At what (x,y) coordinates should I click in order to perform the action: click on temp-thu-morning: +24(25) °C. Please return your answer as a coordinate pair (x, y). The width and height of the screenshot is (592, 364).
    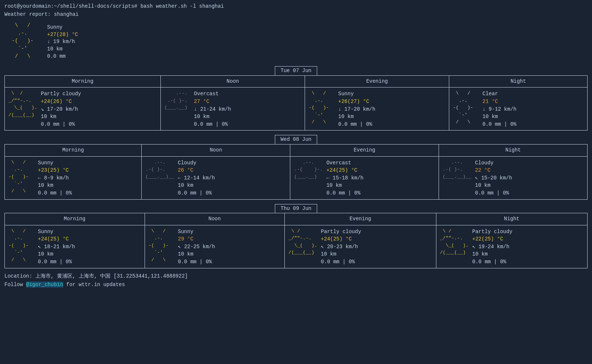
    Looking at the image, I should click on (57, 239).